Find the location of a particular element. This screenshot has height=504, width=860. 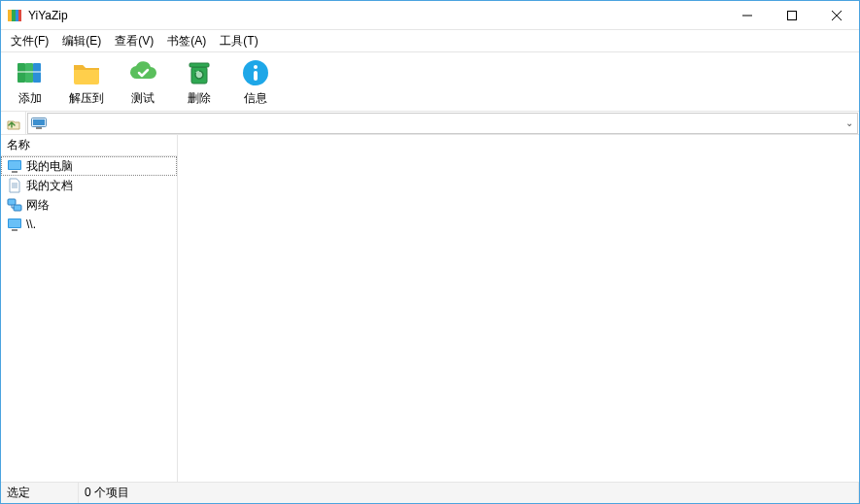

maximize-button is located at coordinates (792, 16).